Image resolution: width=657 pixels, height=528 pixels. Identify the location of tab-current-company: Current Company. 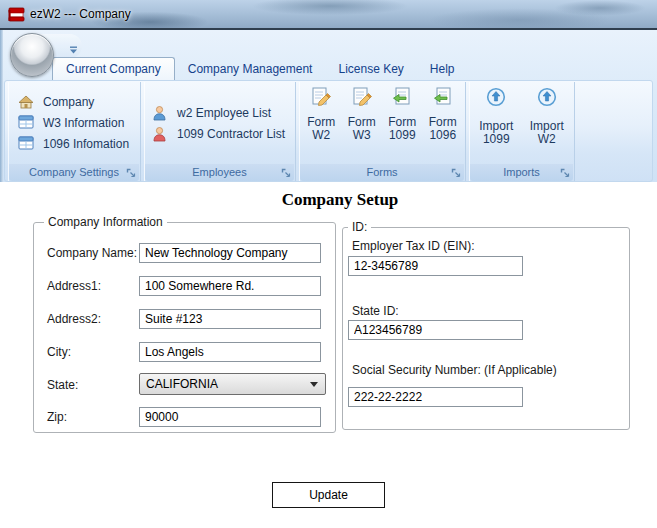
(114, 68).